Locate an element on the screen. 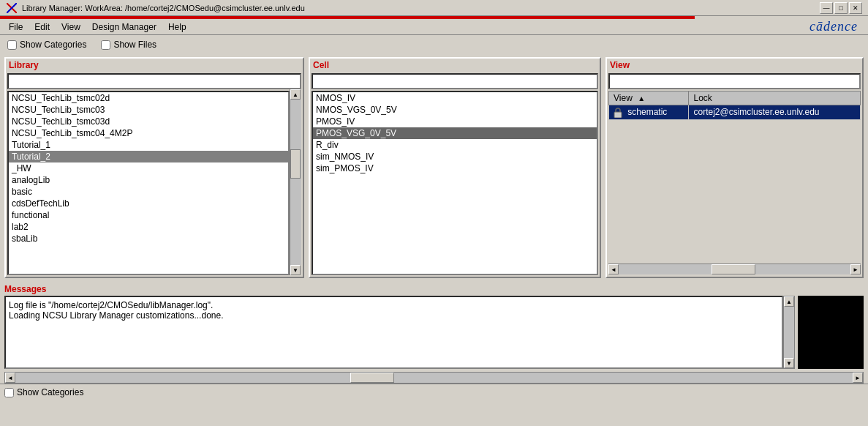 Image resolution: width=868 pixels, height=426 pixels. view-cell: schematic is located at coordinates (649, 113).